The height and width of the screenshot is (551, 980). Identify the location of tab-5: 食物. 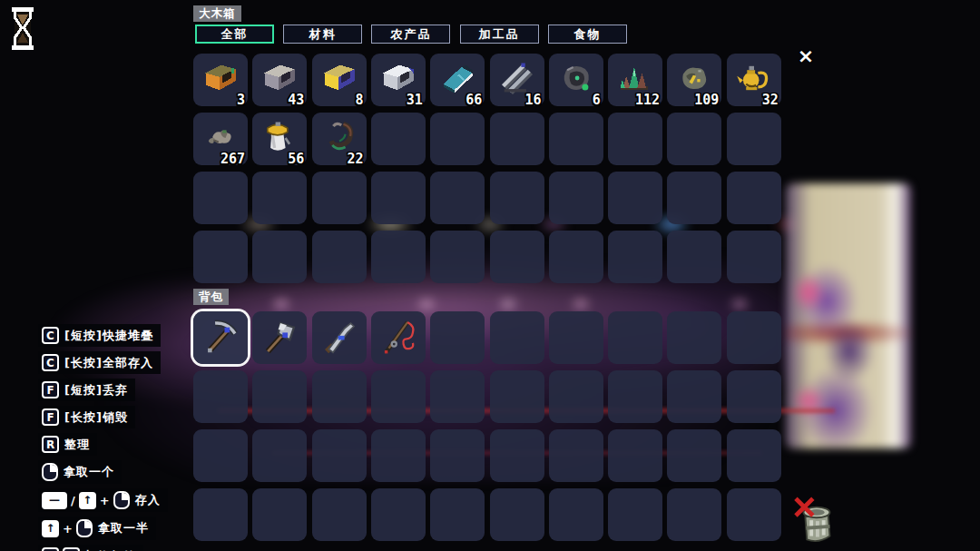
(588, 34).